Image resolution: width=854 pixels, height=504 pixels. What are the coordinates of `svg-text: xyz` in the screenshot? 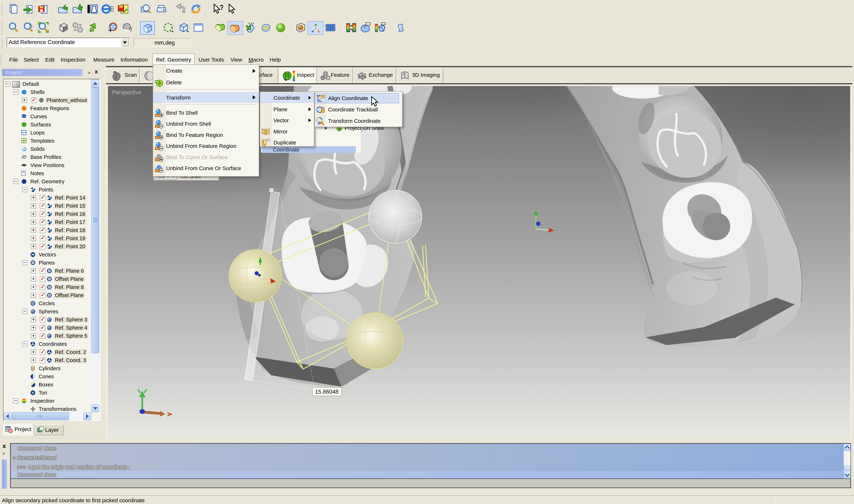 It's located at (319, 96).